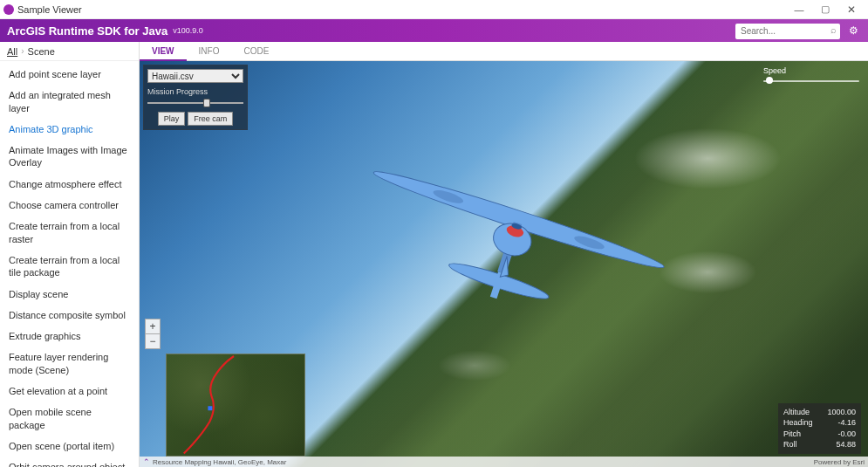 This screenshot has width=868, height=467. What do you see at coordinates (70, 336) in the screenshot?
I see `sidebar-item-sample: Extrude graphics` at bounding box center [70, 336].